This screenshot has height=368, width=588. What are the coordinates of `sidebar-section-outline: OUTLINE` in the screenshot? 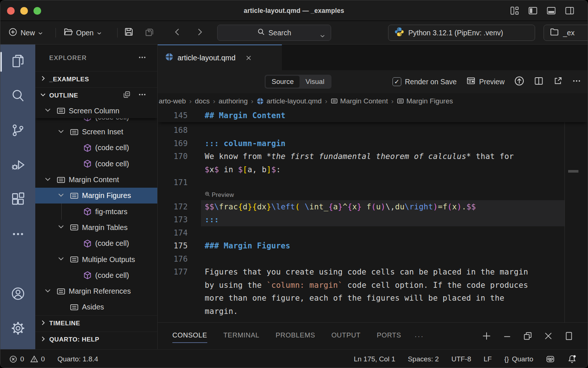 It's located at (96, 95).